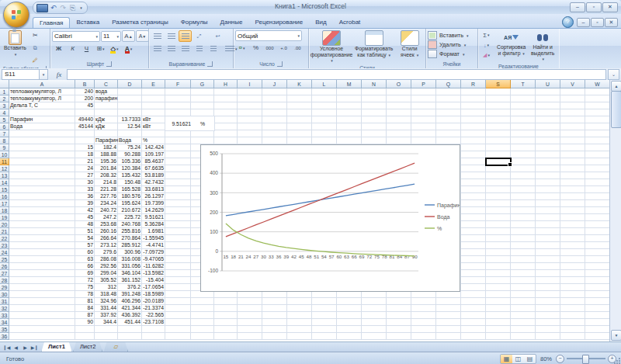  I want to click on cell-B26: 66, so click(85, 267).